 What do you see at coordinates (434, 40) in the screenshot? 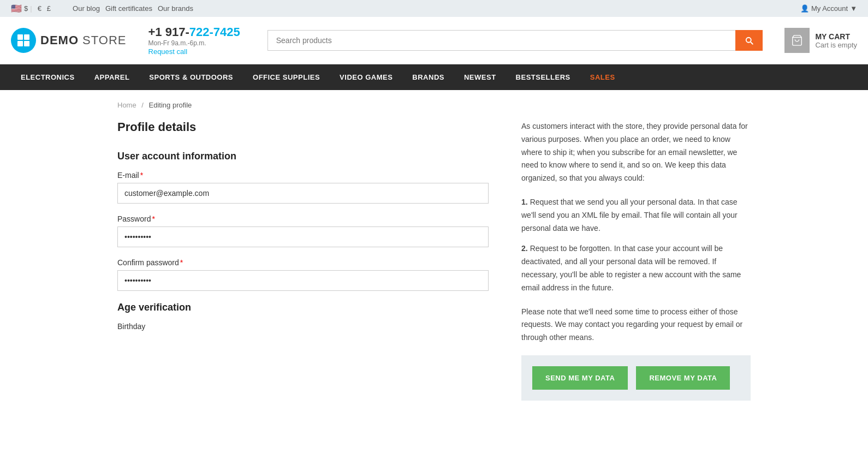
I see `header: DEMO STORE +1 917-722-7425 Mon-Fr 9a.m.-…` at bounding box center [434, 40].